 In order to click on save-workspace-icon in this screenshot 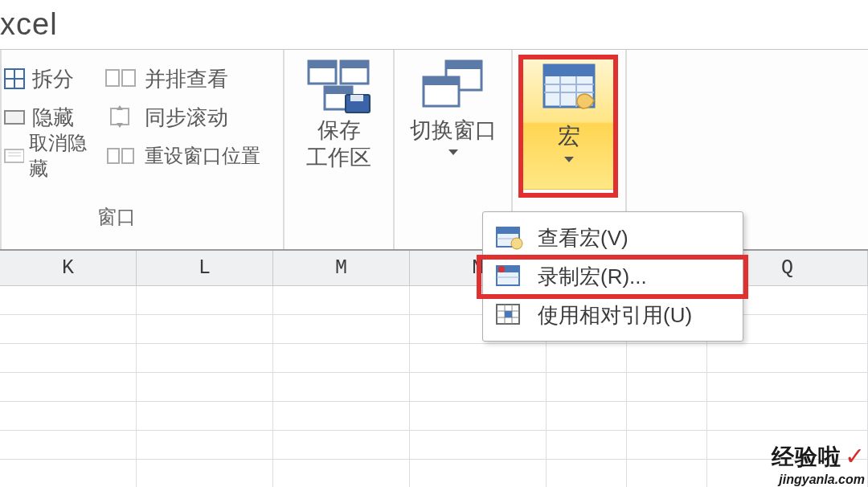, I will do `click(339, 86)`.